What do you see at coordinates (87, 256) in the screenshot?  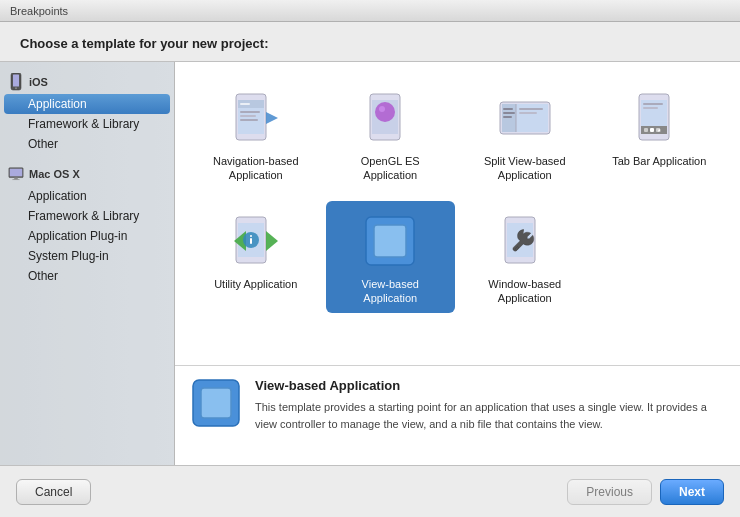 I see `sidebar-item-mac-system-plugin: System Plug-in` at bounding box center [87, 256].